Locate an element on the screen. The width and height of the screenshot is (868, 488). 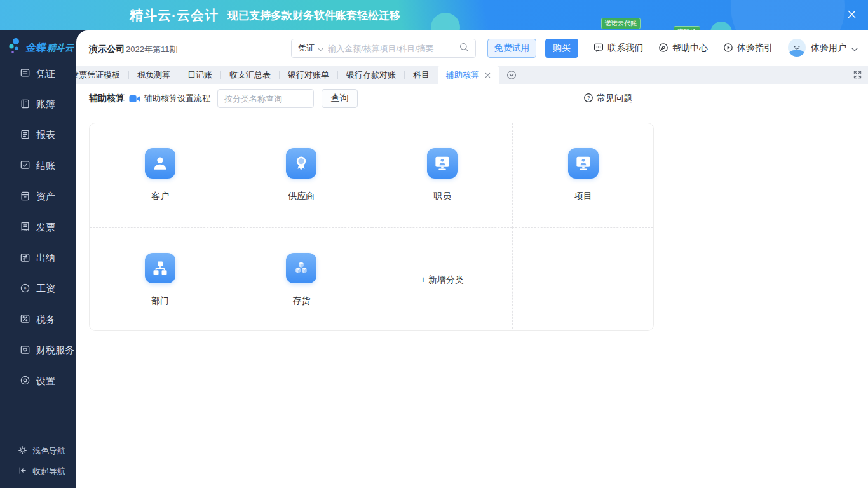
category-card-department: 部门 is located at coordinates (160, 280).